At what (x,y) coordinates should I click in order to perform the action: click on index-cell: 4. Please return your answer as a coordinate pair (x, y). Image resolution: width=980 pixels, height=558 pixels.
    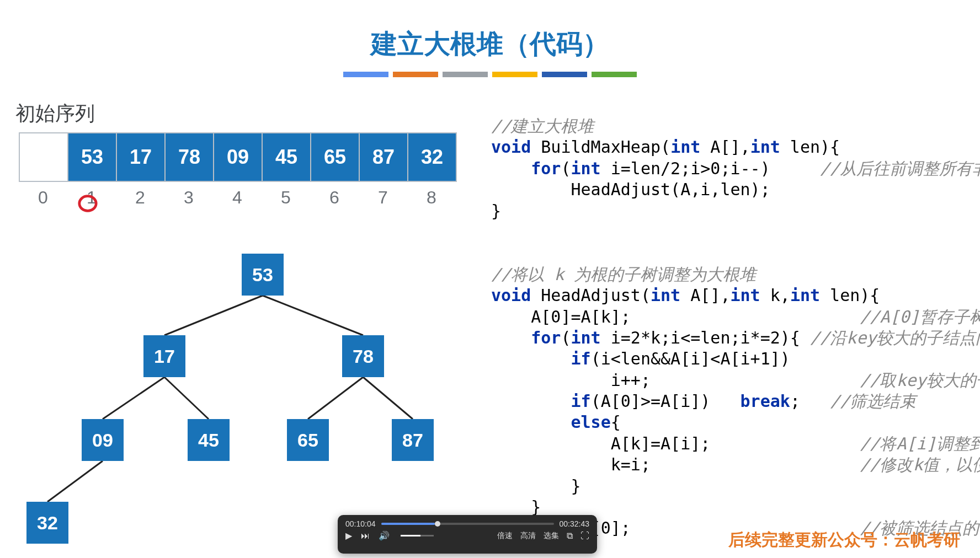
    Looking at the image, I should click on (237, 197).